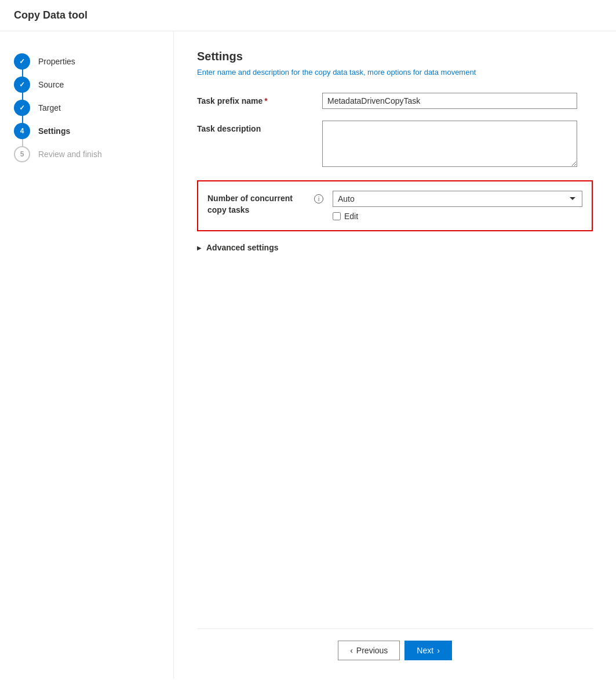 This screenshot has width=616, height=680. Describe the element at coordinates (395, 206) in the screenshot. I see `concurrent-row: Number of concurrent copy tasks i Auto 1…` at that location.